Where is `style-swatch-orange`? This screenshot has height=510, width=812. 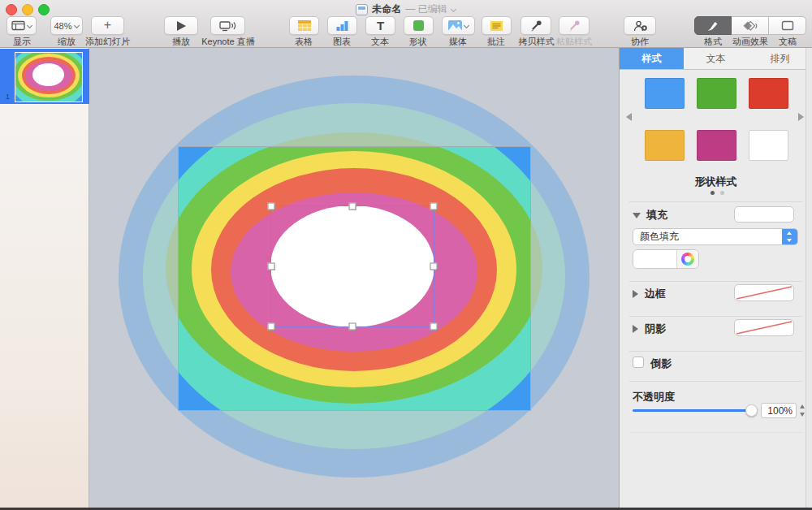
style-swatch-orange is located at coordinates (664, 145).